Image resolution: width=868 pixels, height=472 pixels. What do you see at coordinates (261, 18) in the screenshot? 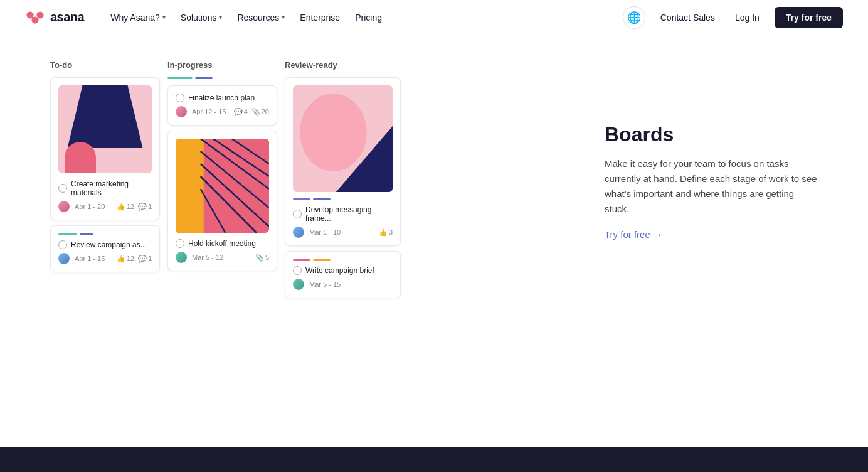
I see `nav-resources: Resources ▾` at bounding box center [261, 18].